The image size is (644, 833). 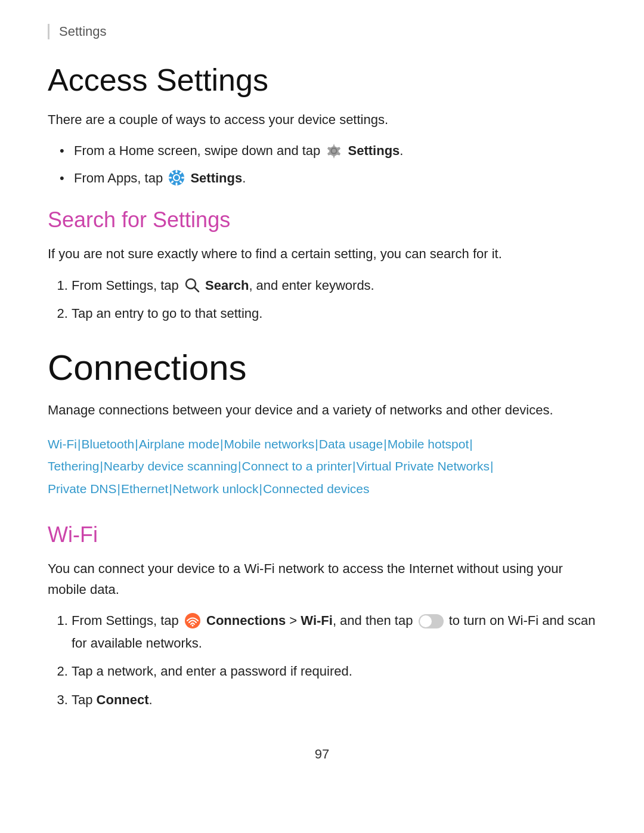 I want to click on sep-12: |, so click(x=171, y=489).